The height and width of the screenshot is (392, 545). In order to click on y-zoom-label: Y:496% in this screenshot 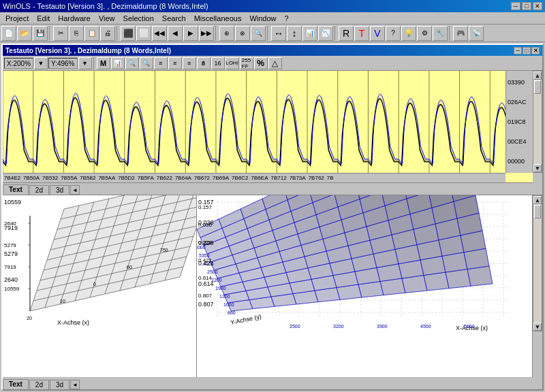, I will do `click(63, 63)`.